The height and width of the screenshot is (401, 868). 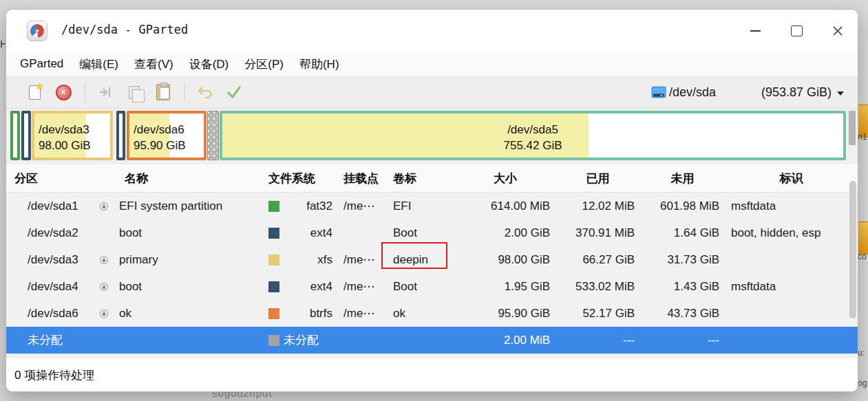 What do you see at coordinates (432, 92) in the screenshot?
I see `toolbar: ★ ✕` at bounding box center [432, 92].